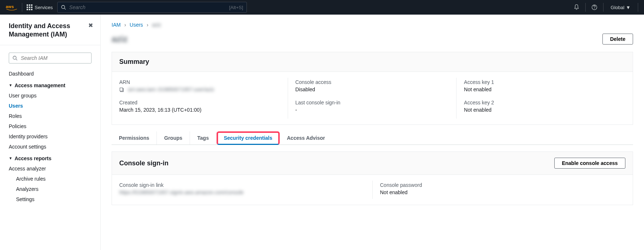 The image size is (644, 250). What do you see at coordinates (50, 31) in the screenshot?
I see `sidebar-title: Identity and Access Management (IAM)` at bounding box center [50, 31].